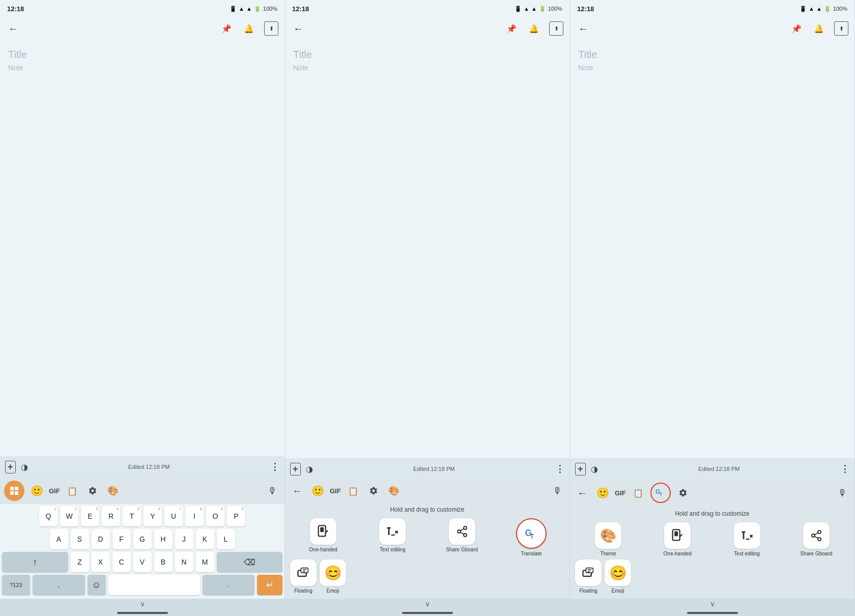  I want to click on key-Y: 6Y, so click(153, 516).